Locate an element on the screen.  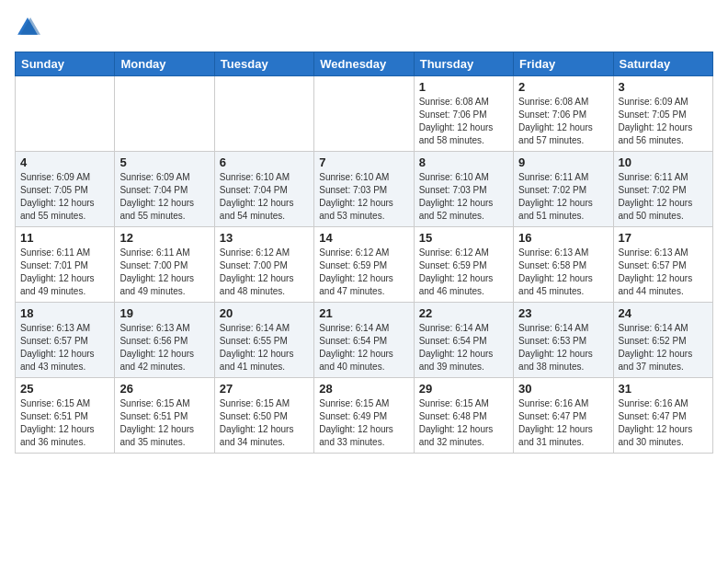
day-cell-22: 22Sunrise: 6:14 AM Sunset: 6:54 PM Dayli… is located at coordinates (463, 340).